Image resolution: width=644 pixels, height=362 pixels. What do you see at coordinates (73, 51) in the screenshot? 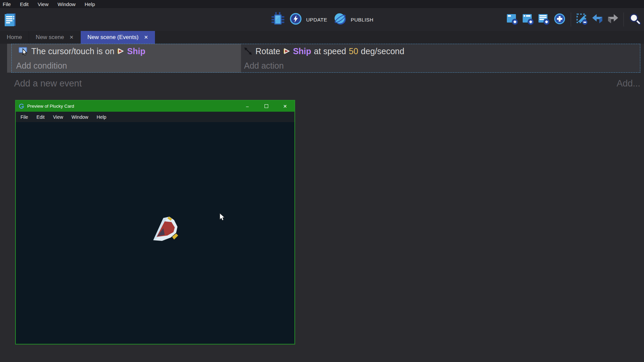
I see `condition-text: The cursor/touch is on` at bounding box center [73, 51].